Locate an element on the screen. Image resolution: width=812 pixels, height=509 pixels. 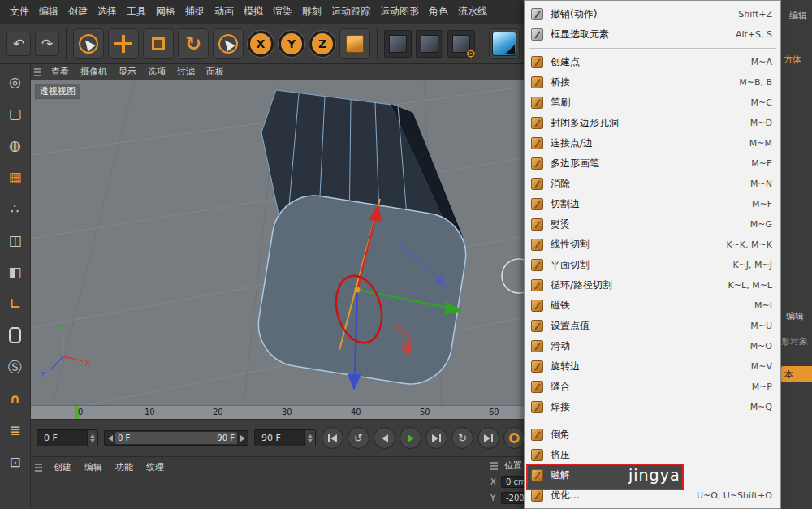
redo-button: ↷ is located at coordinates (47, 44).